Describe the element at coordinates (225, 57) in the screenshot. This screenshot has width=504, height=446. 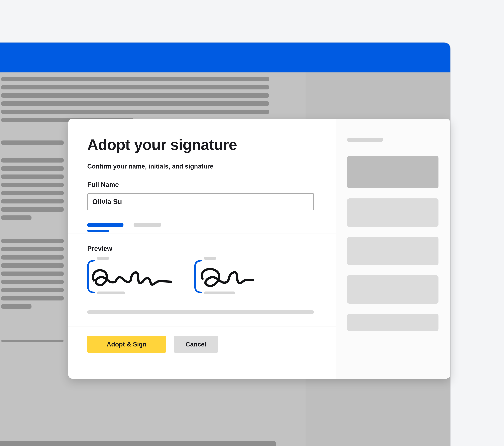
I see `window-titlebar` at that location.